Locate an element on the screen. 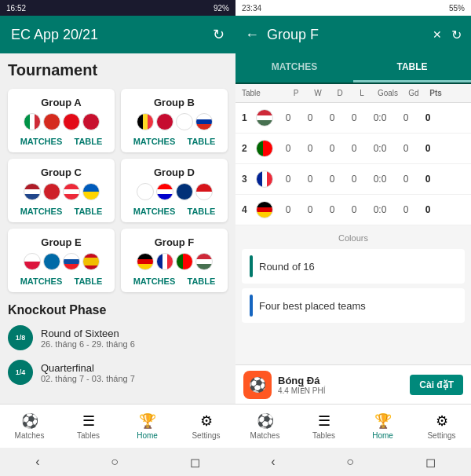 The image size is (471, 476). home-sys-btn: ○ is located at coordinates (115, 462).